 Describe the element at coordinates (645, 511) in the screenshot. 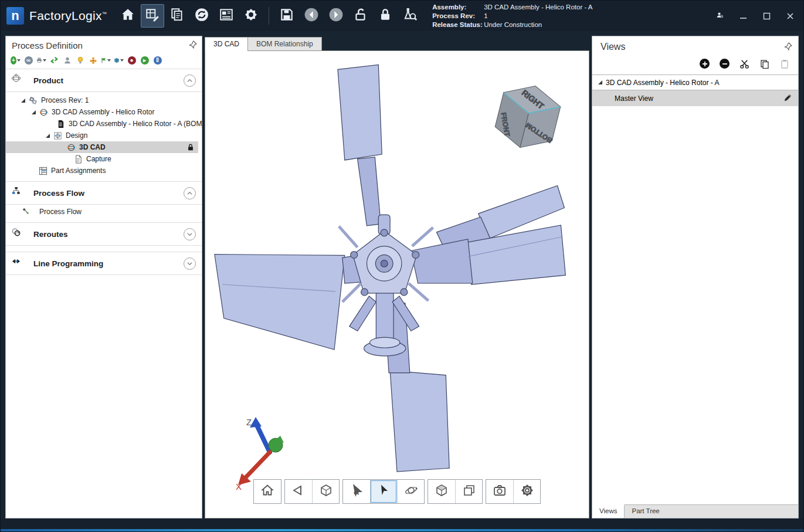

I see `tab-part-tree: Part Tree` at that location.